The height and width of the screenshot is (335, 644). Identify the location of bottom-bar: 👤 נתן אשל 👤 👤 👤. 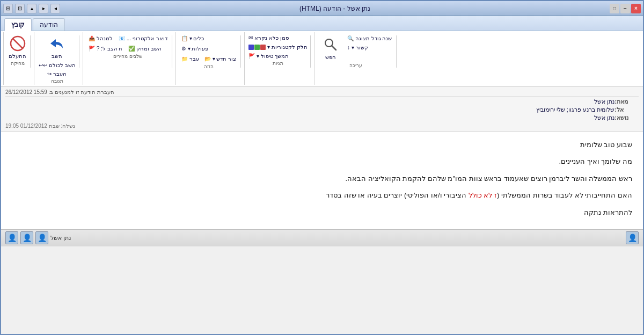
(322, 238).